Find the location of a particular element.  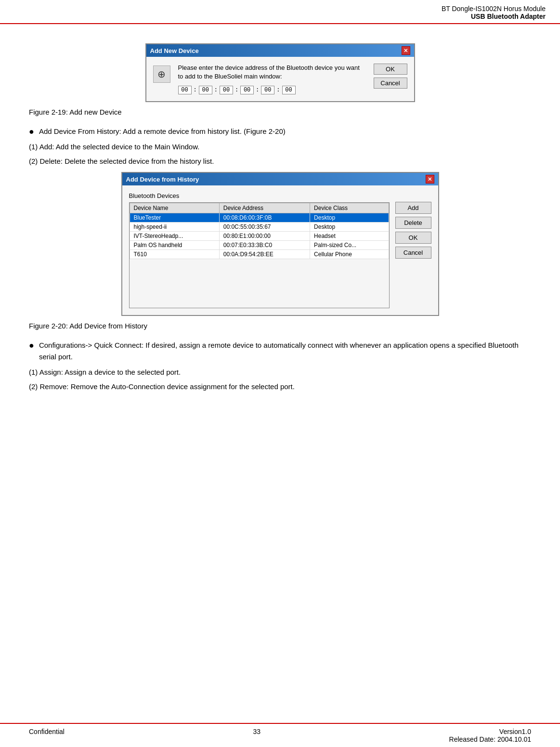

add-new-device-dialog: Add New Device ✕ ⊕ Please enter the devi… is located at coordinates (280, 73).